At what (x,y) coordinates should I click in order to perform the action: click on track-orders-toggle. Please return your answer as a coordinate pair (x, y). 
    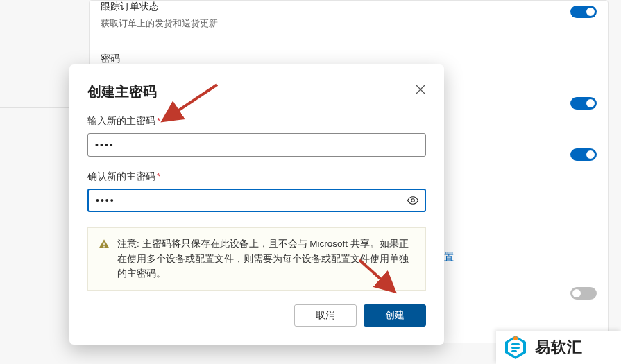
    Looking at the image, I should click on (584, 12).